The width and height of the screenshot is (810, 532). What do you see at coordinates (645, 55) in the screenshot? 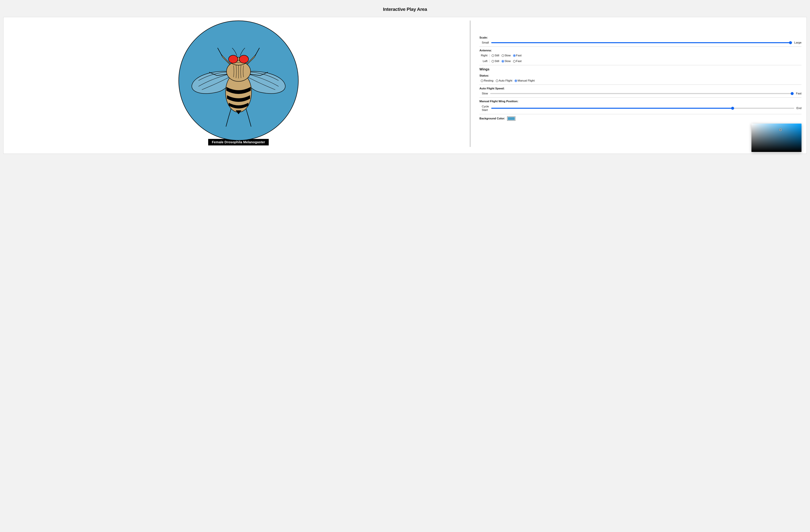
I see `antenna-right-options: Still Slow Fast` at bounding box center [645, 55].